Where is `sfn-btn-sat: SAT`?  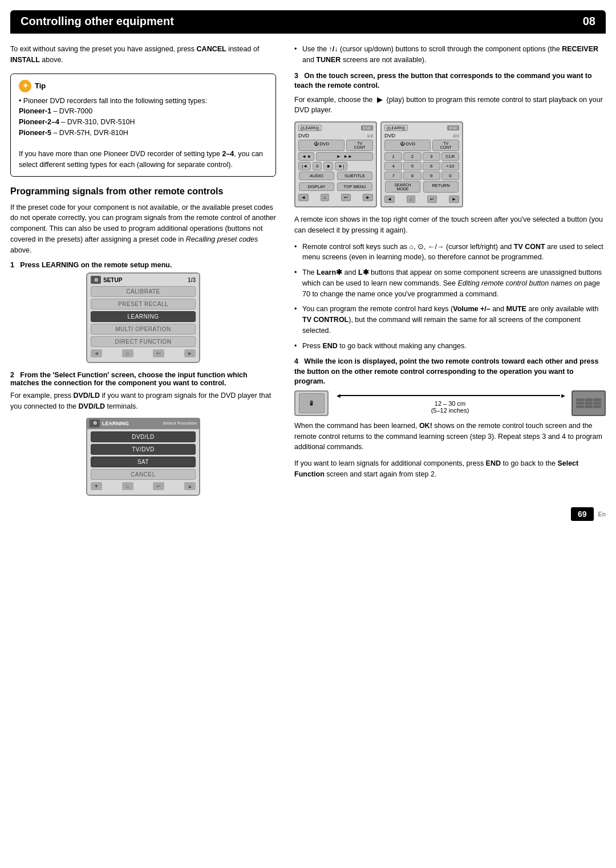
sfn-btn-sat: SAT is located at coordinates (143, 462).